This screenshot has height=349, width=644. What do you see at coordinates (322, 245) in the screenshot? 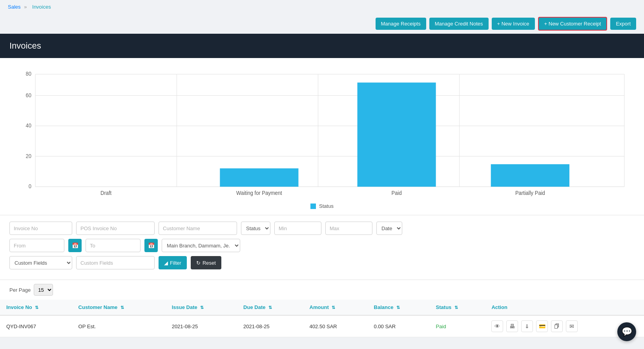
I see `filter-row-2: 📅 📅 Main Branch, Dammam, Je...` at bounding box center [322, 245].